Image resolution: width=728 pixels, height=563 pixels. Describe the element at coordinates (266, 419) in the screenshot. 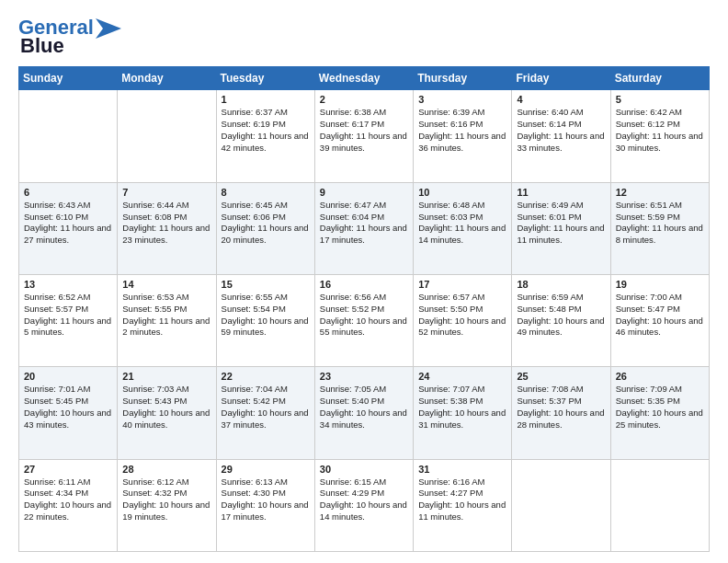

I see `cell-text: Daylight: 10 hours and 37 minutes.` at that location.